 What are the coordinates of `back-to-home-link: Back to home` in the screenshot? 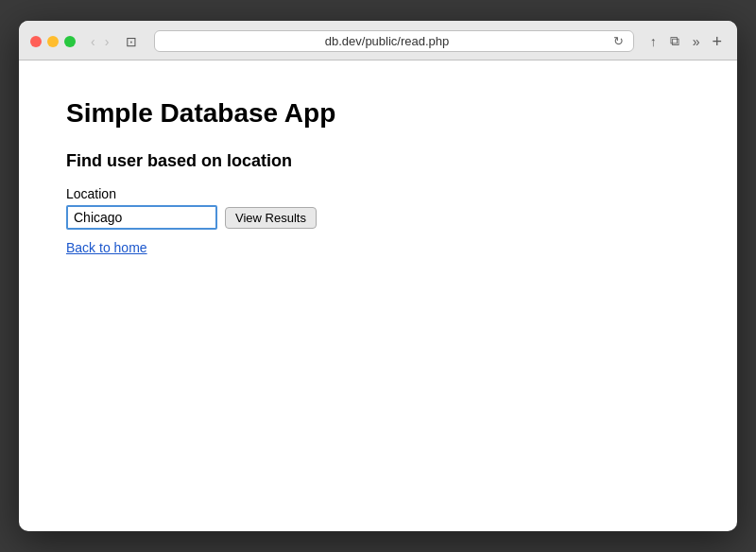 It's located at (107, 248).